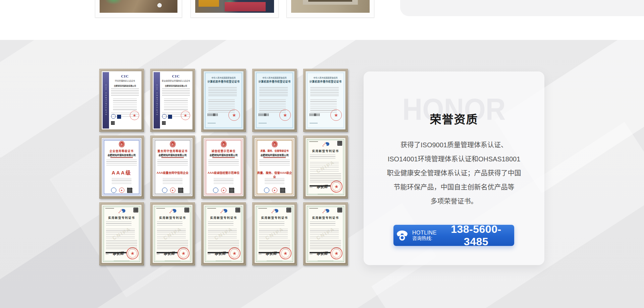 This screenshot has width=644, height=308. I want to click on signature: 申长雨, so click(322, 254).